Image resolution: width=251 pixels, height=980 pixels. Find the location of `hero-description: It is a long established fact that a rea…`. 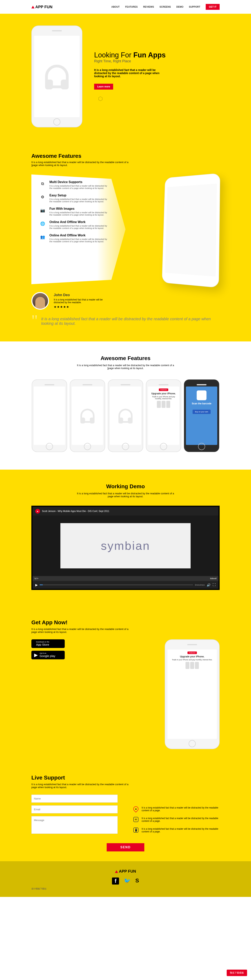

hero-description: It is a long established fact that a rea… is located at coordinates (131, 73).